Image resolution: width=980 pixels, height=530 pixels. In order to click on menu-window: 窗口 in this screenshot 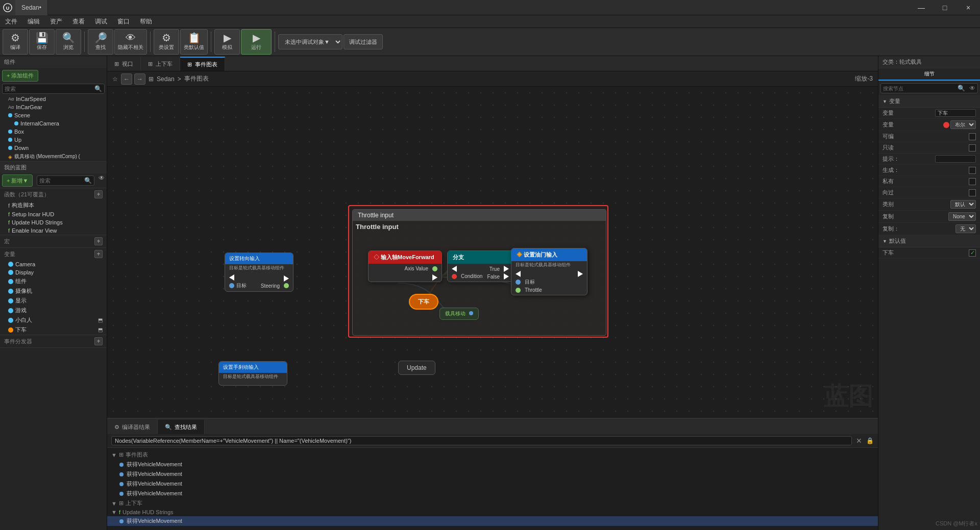, I will do `click(124, 21)`.